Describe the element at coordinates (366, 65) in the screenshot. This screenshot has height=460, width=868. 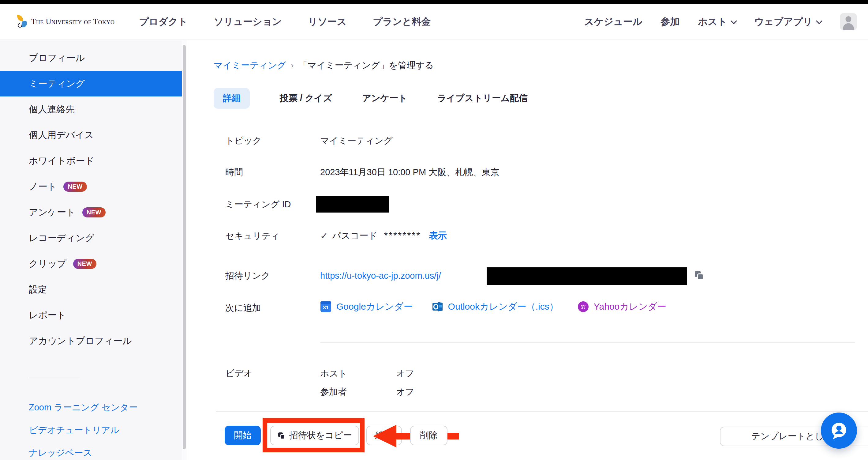
I see `breadcrumb-current: 「マイミーティング」を管理する` at that location.